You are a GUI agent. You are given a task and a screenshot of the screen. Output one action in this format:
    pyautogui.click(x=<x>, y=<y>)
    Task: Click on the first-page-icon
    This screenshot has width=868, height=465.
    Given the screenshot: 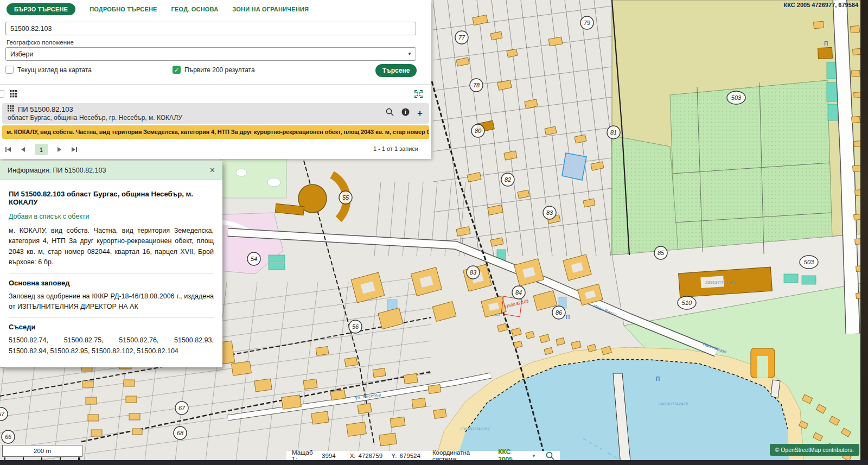 What is the action you would take?
    pyautogui.click(x=9, y=150)
    